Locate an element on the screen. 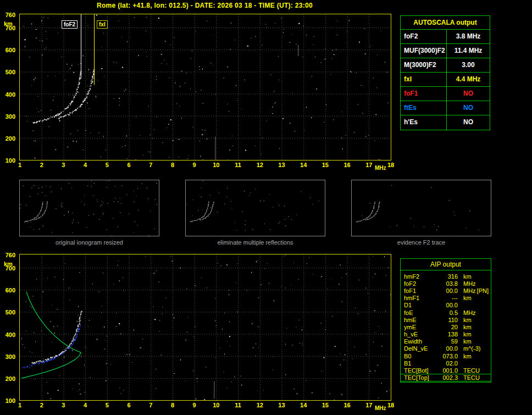 This screenshot has width=532, height=415. aip-row: foE0.5MHz is located at coordinates (446, 312).